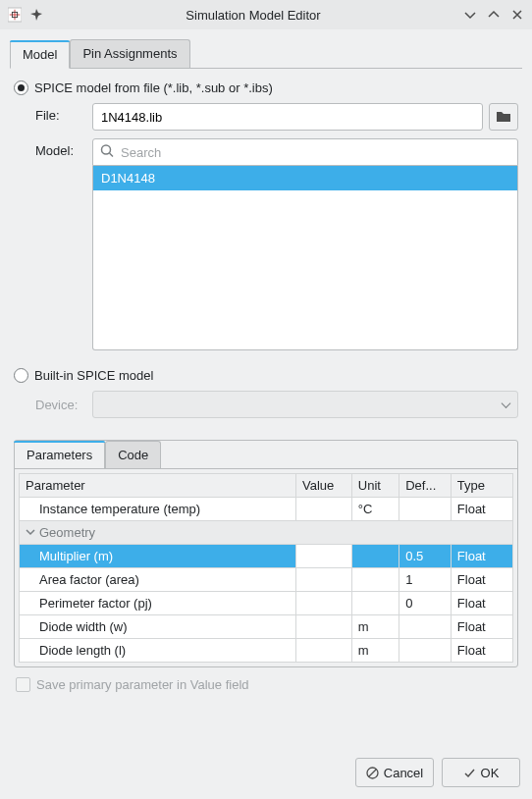  Describe the element at coordinates (375, 509) in the screenshot. I see `cell-unit: °C` at that location.